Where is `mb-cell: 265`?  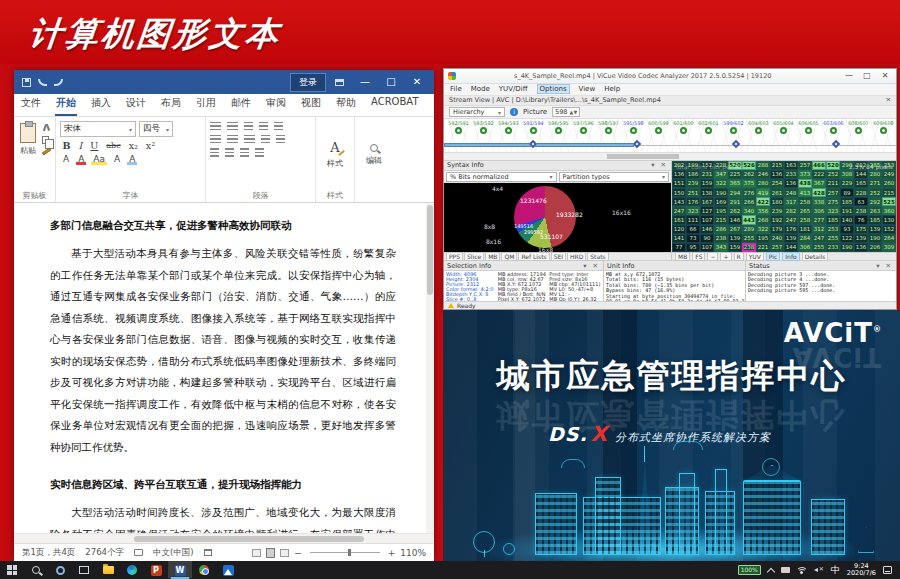 mb-cell: 265 is located at coordinates (805, 210).